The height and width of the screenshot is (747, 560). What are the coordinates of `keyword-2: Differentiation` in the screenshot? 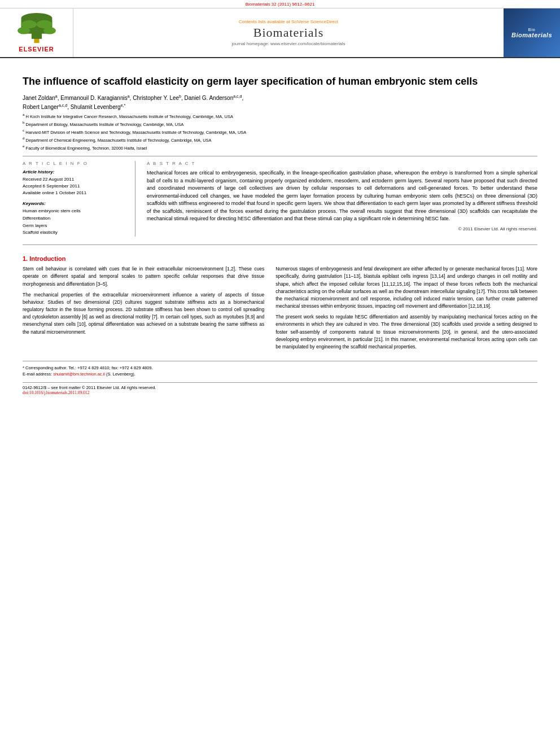 It's located at (75, 219).